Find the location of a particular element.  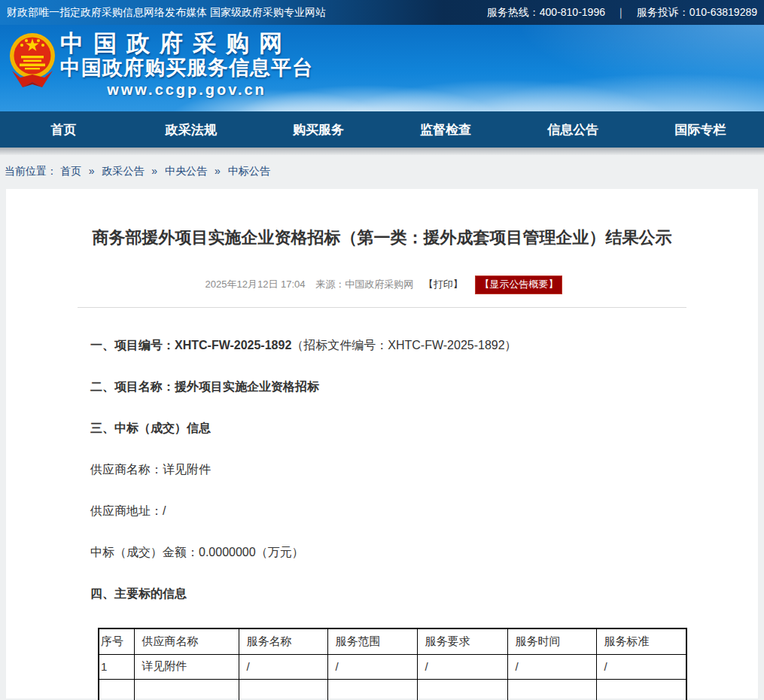

main-subject-heading: 四、主要标的信息 is located at coordinates (388, 593).